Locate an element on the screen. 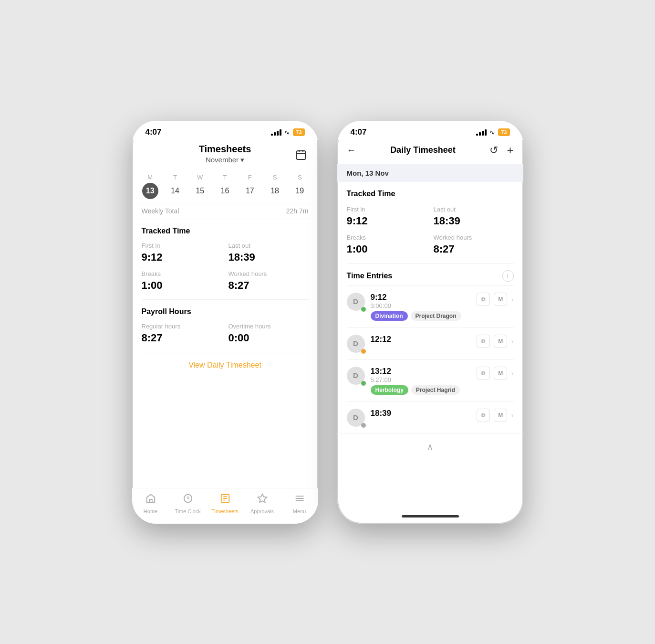 This screenshot has width=655, height=644. month-selector: November ▾ is located at coordinates (225, 160).